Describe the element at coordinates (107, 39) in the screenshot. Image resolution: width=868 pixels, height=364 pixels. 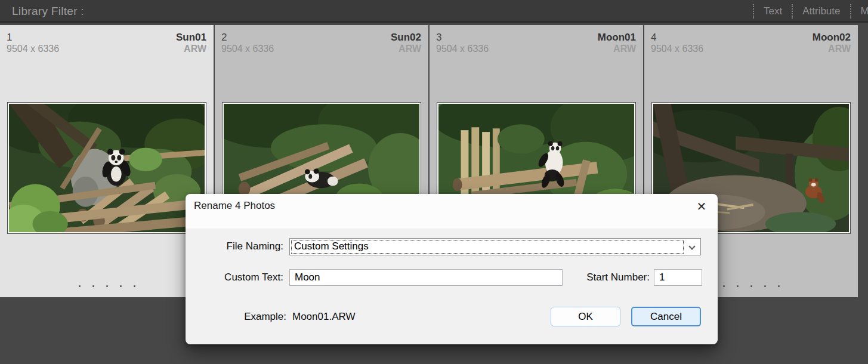
I see `cell-header: 1 Sun01 9504 x 6336 ARW` at that location.